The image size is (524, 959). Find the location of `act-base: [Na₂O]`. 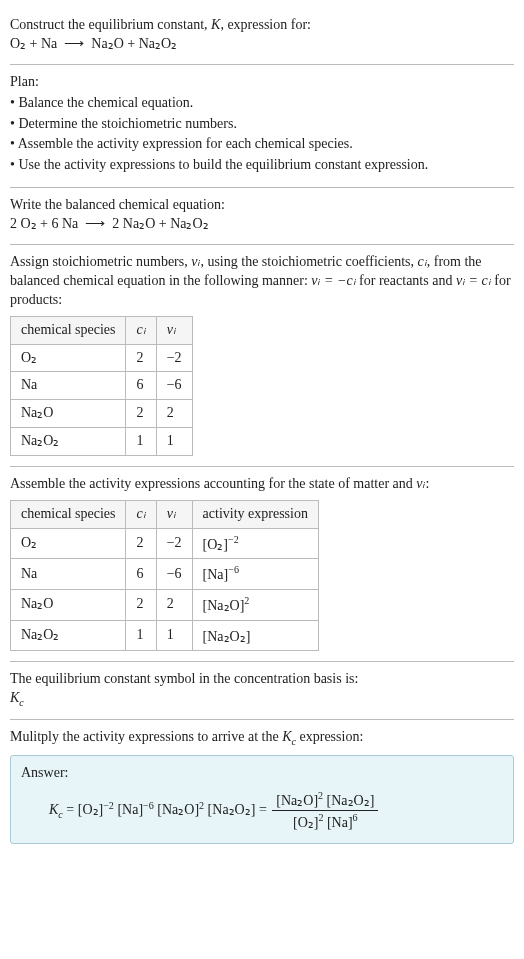

act-base: [Na₂O] is located at coordinates (224, 606).